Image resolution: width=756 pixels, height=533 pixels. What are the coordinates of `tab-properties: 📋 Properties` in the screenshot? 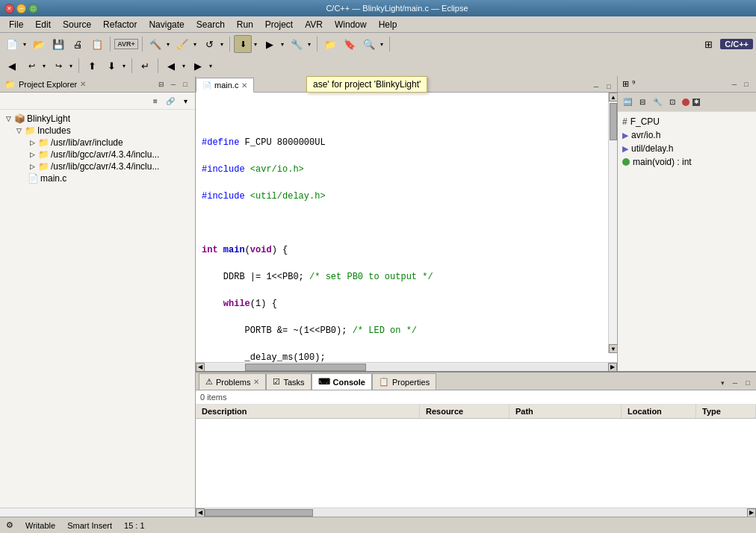 It's located at (404, 381).